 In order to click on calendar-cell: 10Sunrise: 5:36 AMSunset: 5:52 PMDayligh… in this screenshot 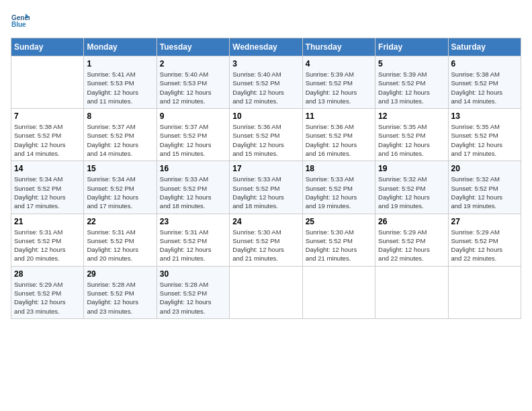, I will do `click(266, 135)`.